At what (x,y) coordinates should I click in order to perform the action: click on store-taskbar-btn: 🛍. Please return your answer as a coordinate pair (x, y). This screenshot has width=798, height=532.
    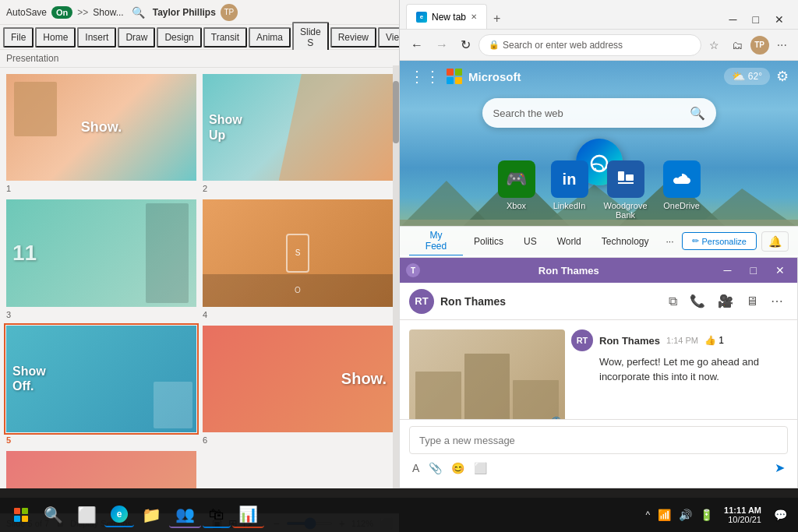
    Looking at the image, I should click on (217, 516).